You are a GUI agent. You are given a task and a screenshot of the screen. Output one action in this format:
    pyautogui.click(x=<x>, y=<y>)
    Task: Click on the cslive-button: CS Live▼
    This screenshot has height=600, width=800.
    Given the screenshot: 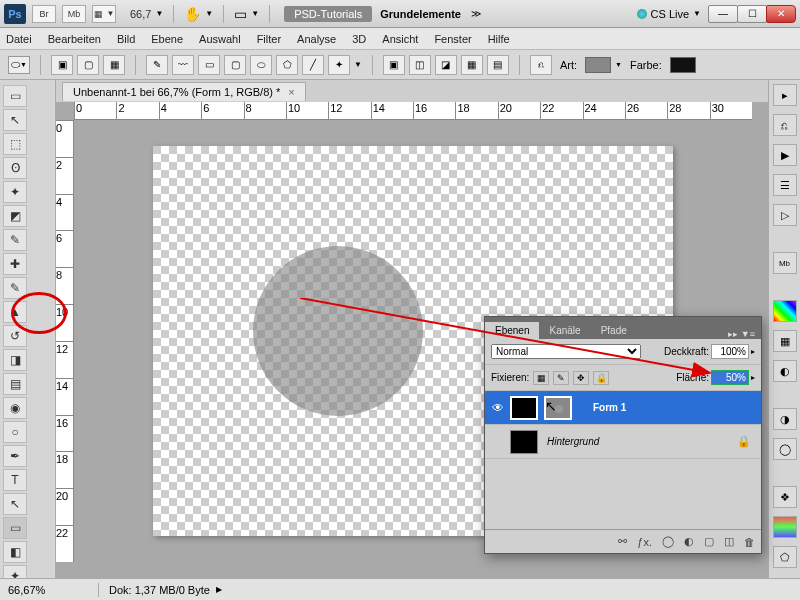 What is the action you would take?
    pyautogui.click(x=669, y=14)
    